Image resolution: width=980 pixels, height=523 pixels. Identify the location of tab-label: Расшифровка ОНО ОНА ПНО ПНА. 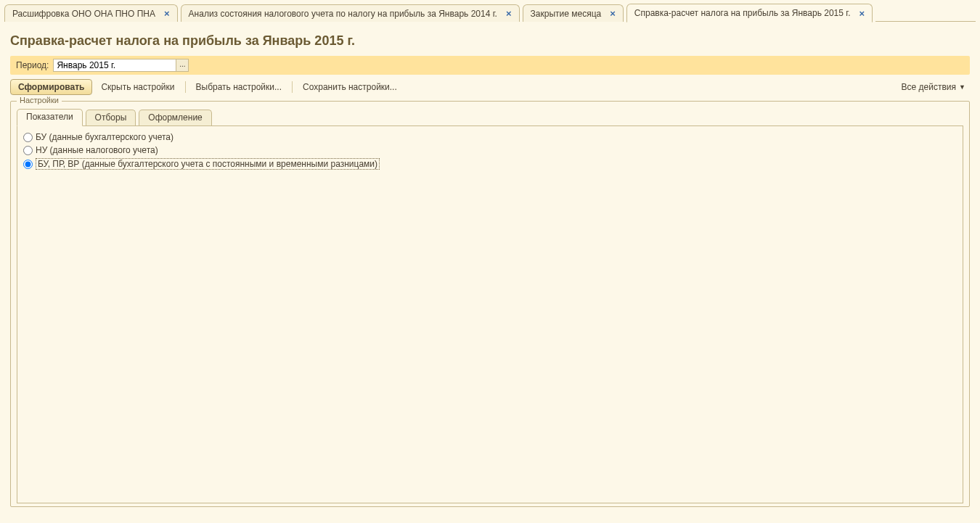
(84, 14).